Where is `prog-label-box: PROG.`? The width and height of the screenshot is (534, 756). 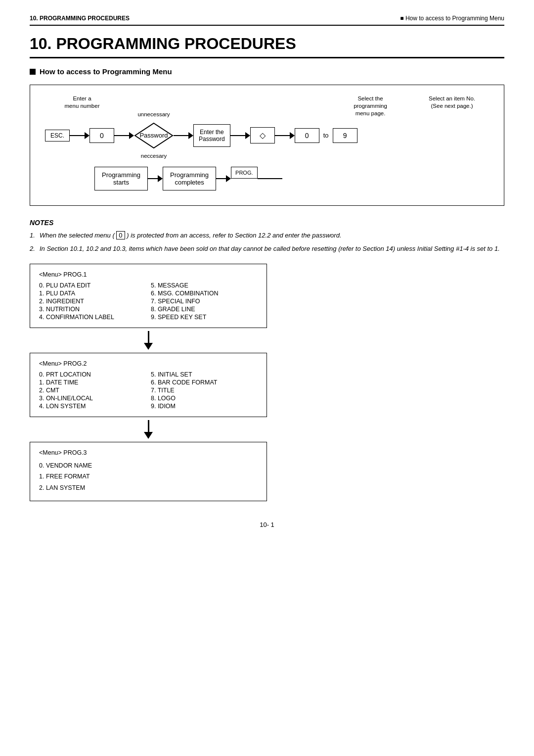 prog-label-box: PROG. is located at coordinates (244, 173).